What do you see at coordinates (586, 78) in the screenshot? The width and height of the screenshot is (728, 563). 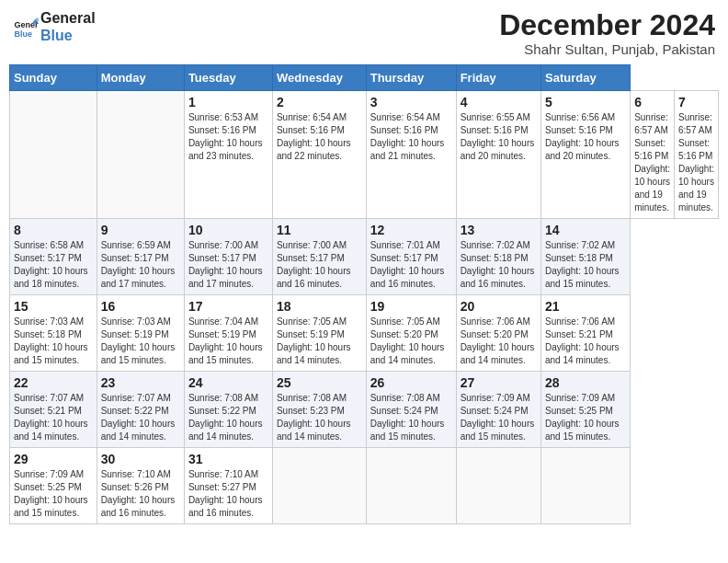 I see `weekday-header-saturday: Saturday` at bounding box center [586, 78].